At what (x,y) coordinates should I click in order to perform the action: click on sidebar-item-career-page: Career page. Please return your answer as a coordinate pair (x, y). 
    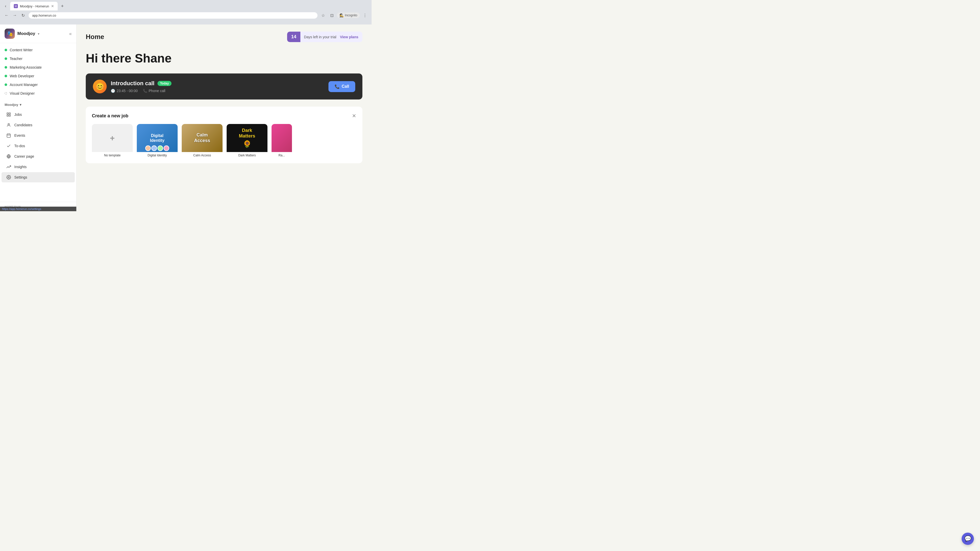
    Looking at the image, I should click on (38, 157).